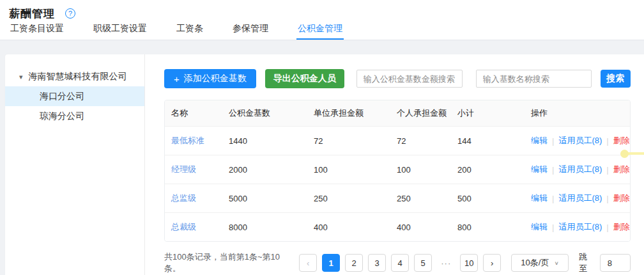  What do you see at coordinates (194, 198) in the screenshot?
I see `row-name-link: 总监级` at bounding box center [194, 198].